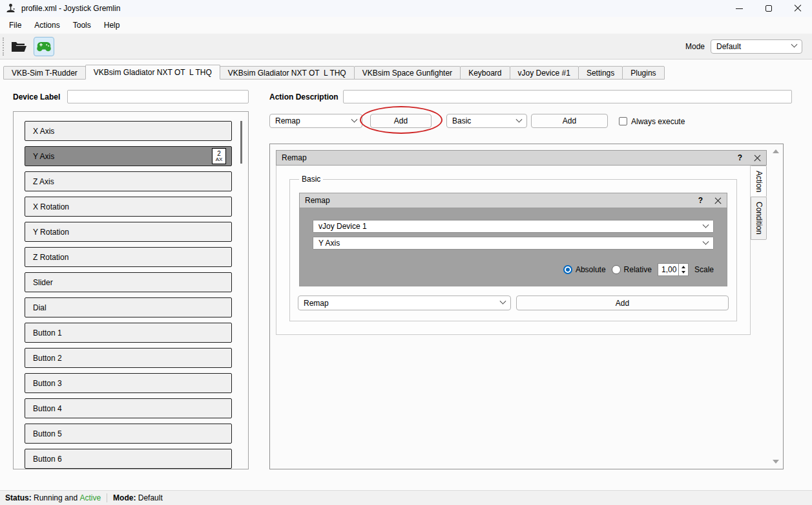 This screenshot has width=812, height=505. I want to click on vjoy-axis-select: Y Axis, so click(513, 243).